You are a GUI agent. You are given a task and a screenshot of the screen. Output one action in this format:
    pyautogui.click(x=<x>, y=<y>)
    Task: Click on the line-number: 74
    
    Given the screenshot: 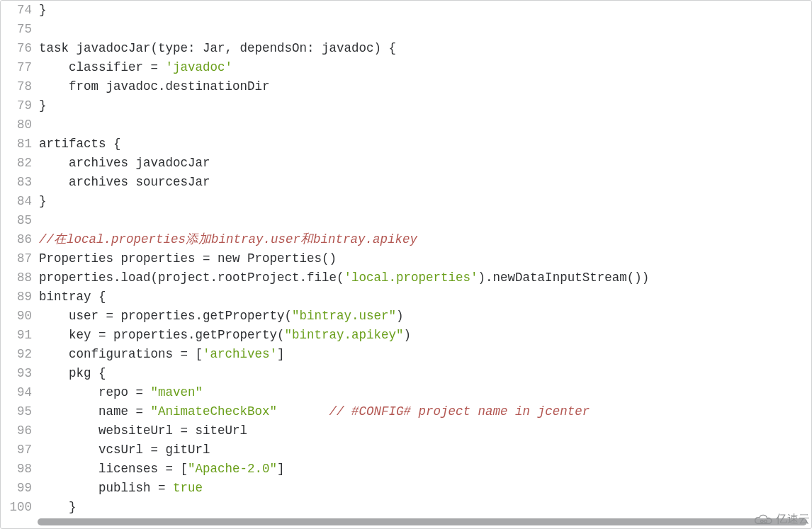 What is the action you would take?
    pyautogui.click(x=22, y=10)
    